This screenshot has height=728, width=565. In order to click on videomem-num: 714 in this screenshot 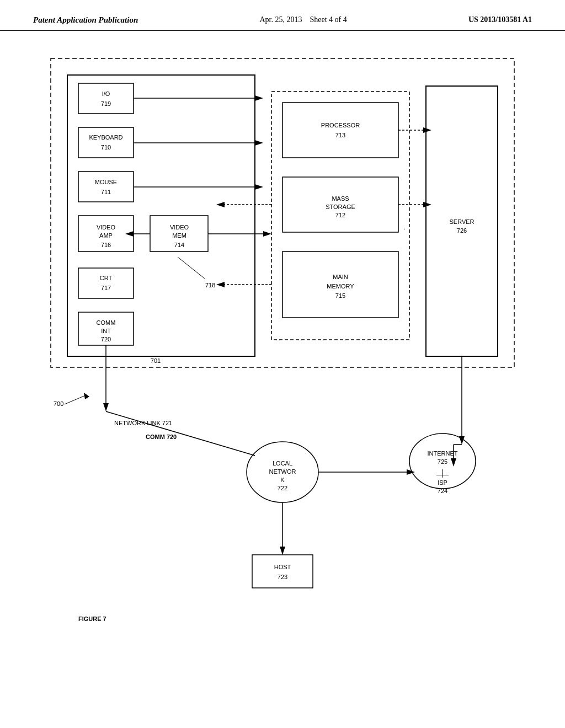, I will do `click(179, 245)`.